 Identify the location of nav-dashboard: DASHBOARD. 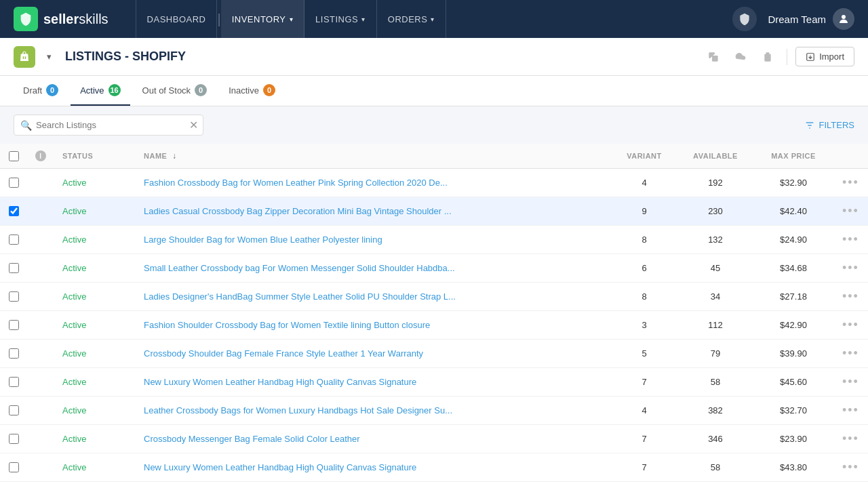
(176, 19).